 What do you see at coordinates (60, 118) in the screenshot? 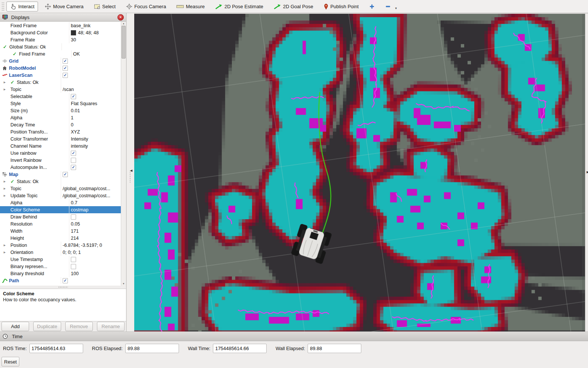
I see `tree-row-alpha: Alpha1` at bounding box center [60, 118].